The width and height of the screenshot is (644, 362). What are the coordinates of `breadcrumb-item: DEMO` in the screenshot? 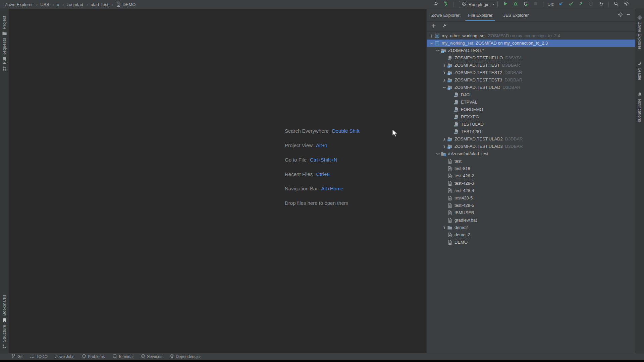 It's located at (123, 4).